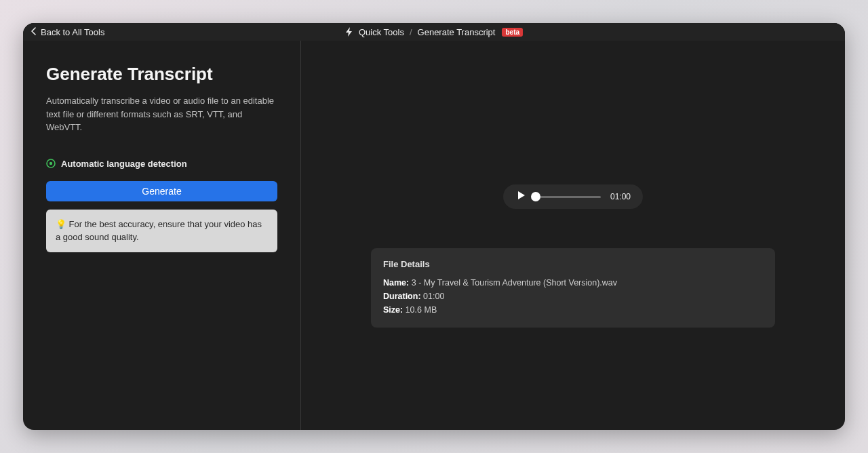 This screenshot has width=868, height=453. Describe the element at coordinates (573, 197) in the screenshot. I see `audio-player: 01:00` at that location.